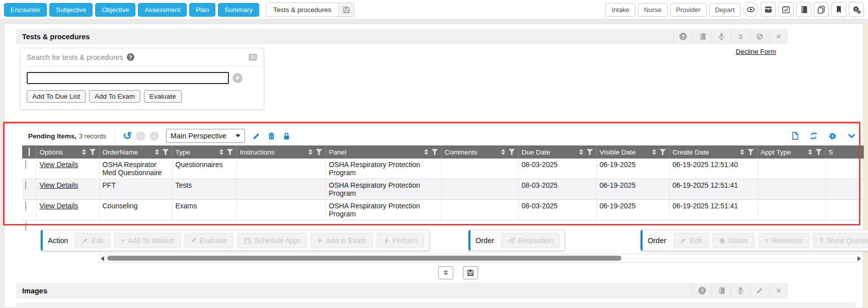 This screenshot has height=308, width=868. What do you see at coordinates (25, 10) in the screenshot?
I see `tab-encounter: Encounter` at bounding box center [25, 10].